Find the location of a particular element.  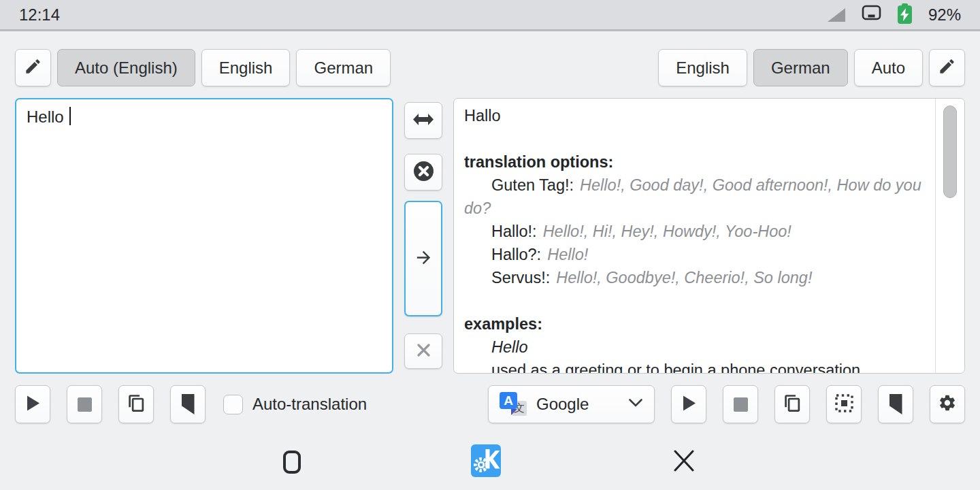

translate-button is located at coordinates (423, 259).